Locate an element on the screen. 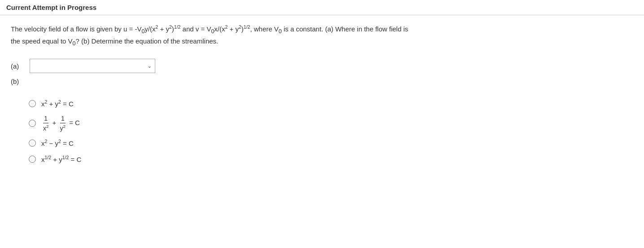  option-3: x2 − y2 = C is located at coordinates (331, 143).